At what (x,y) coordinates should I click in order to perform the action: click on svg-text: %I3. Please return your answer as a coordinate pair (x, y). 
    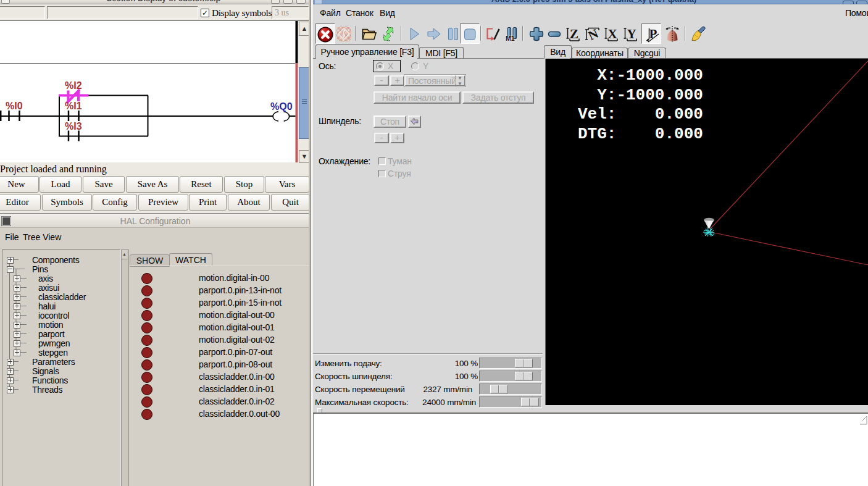
    Looking at the image, I should click on (73, 126).